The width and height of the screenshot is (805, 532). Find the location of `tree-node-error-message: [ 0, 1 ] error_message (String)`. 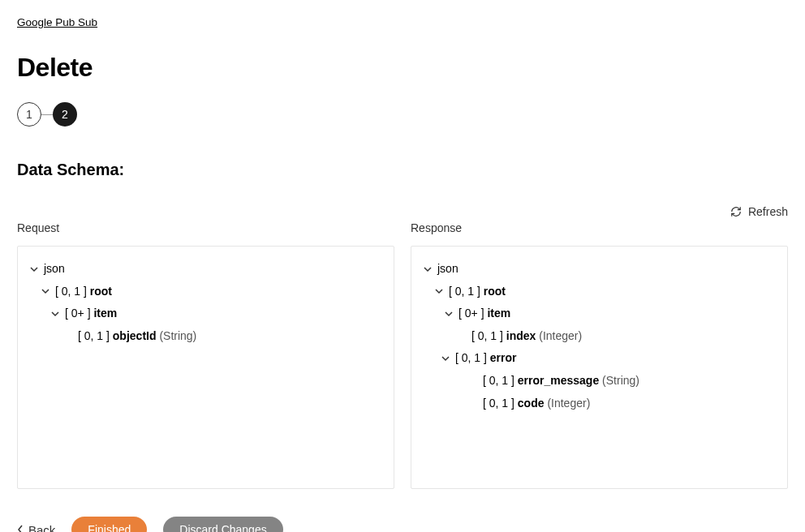

tree-node-error-message: [ 0, 1 ] error_message (String) is located at coordinates (599, 381).